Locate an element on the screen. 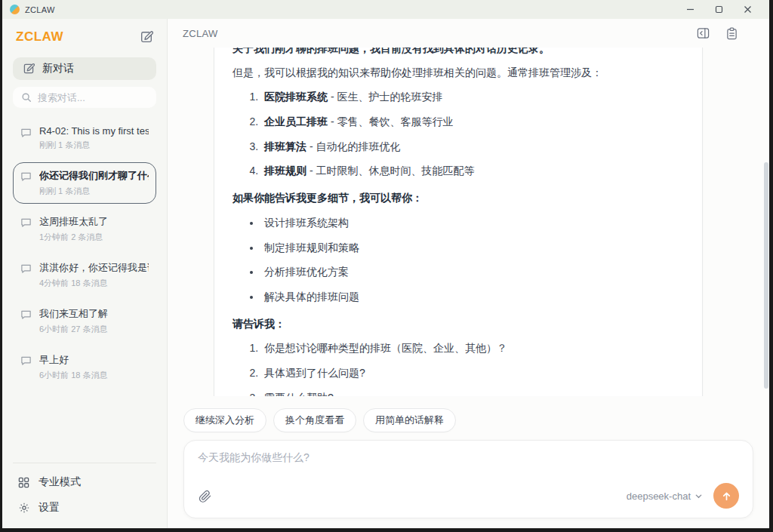  list-item: 设计排班系统架构 is located at coordinates (473, 223).